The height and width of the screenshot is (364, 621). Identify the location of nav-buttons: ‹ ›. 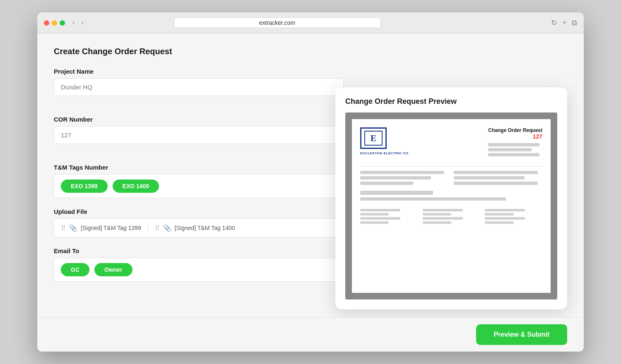
(78, 23).